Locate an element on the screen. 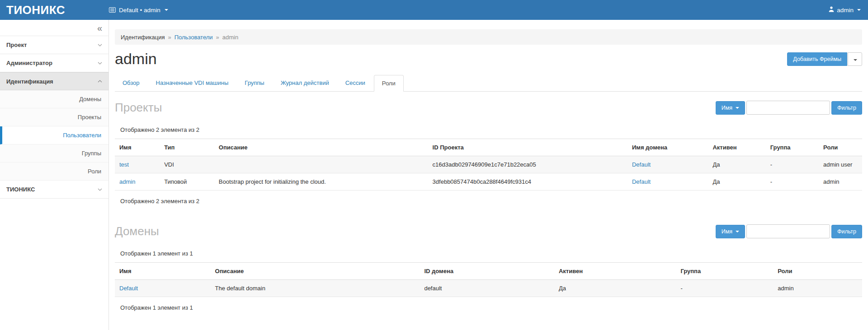  user-label: admin is located at coordinates (845, 10).